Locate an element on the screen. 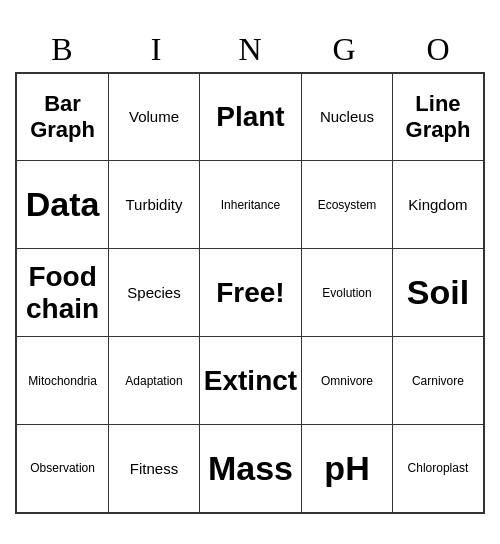 The height and width of the screenshot is (544, 500). cell-r1-c1: Turbidity is located at coordinates (154, 205).